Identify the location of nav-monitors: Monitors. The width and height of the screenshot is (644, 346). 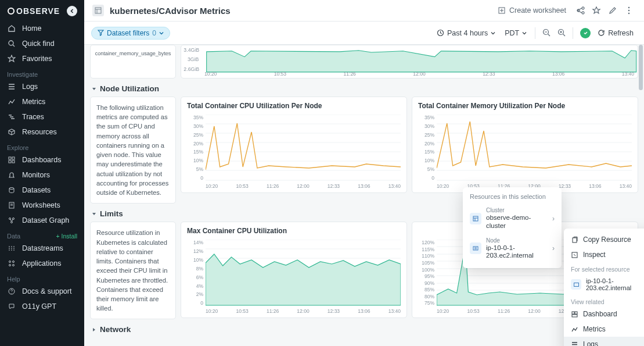
(42, 175).